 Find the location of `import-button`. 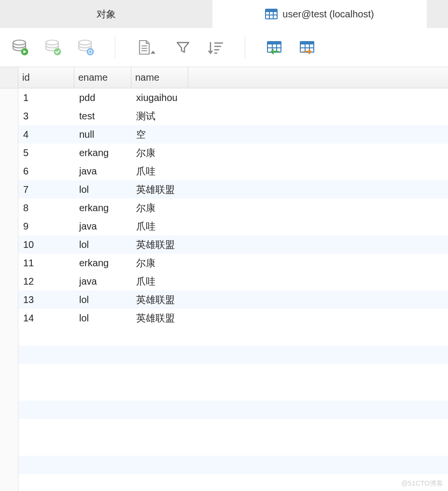

import-button is located at coordinates (274, 47).